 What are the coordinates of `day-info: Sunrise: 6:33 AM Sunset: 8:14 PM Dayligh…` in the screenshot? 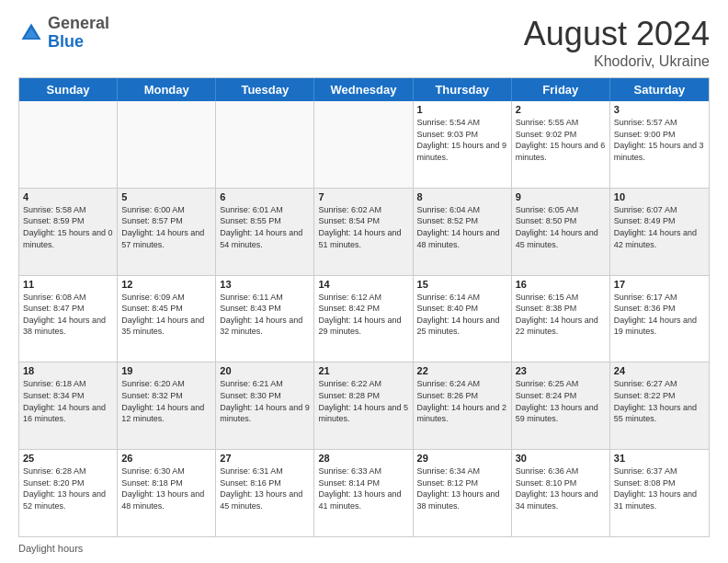 It's located at (363, 488).